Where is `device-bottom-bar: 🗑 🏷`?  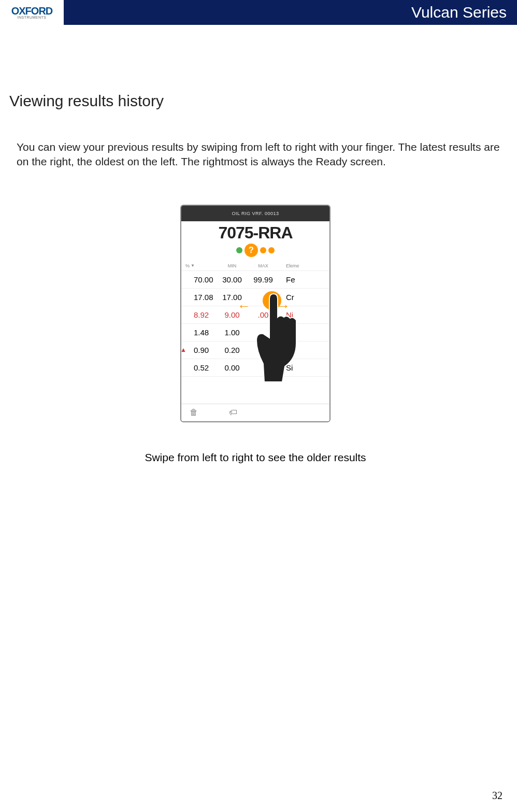 device-bottom-bar: 🗑 🏷 is located at coordinates (255, 412).